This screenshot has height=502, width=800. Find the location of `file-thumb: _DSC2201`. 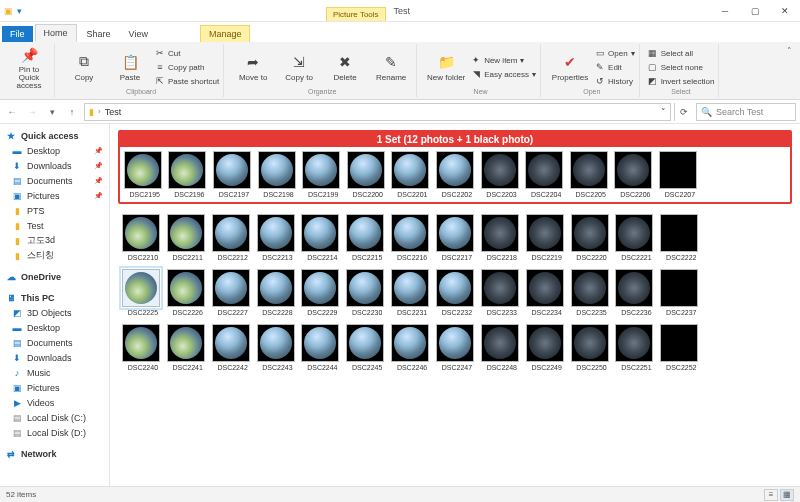

file-thumb: _DSC2201 is located at coordinates (411, 174).